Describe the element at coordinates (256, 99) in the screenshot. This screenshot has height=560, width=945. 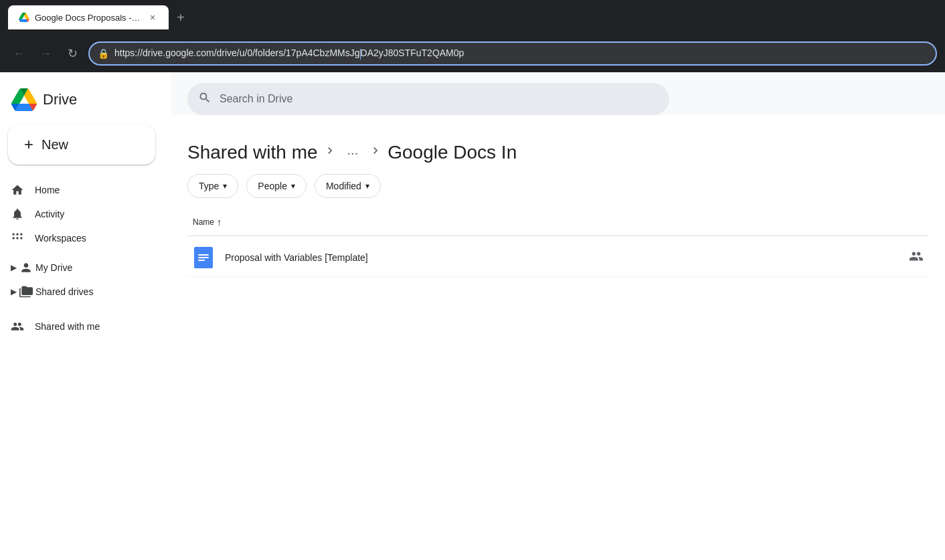
I see `search-placeholder: Search in Drive` at that location.